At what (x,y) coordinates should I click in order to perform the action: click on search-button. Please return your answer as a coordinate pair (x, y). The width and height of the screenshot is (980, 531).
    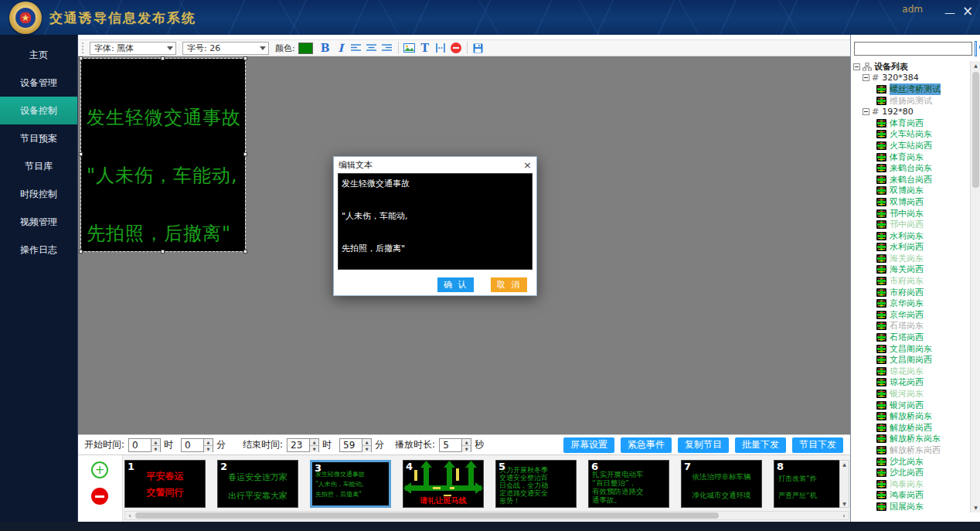
    Looking at the image, I should click on (975, 49).